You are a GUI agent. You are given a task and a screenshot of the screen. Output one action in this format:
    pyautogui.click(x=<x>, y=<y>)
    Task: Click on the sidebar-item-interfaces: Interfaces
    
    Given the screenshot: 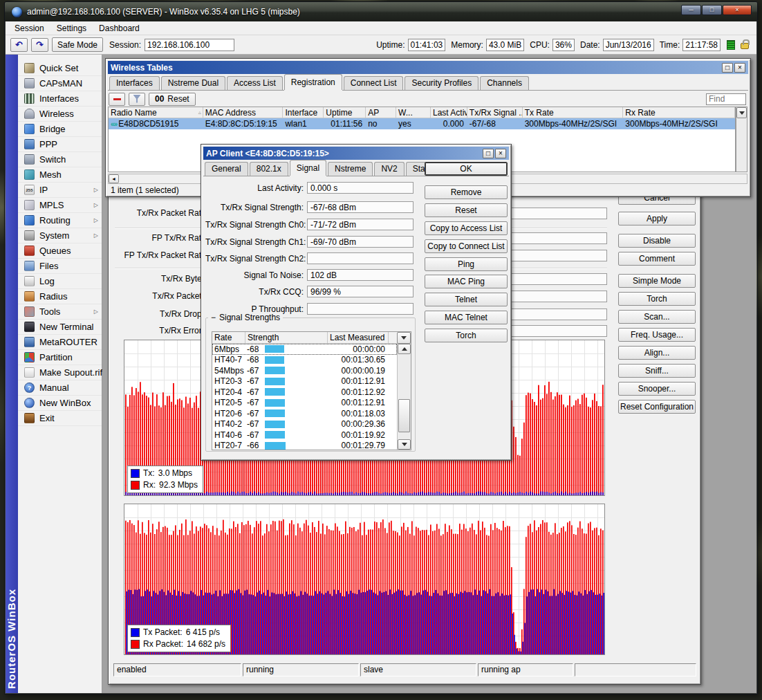 What is the action you would take?
    pyautogui.click(x=59, y=99)
    